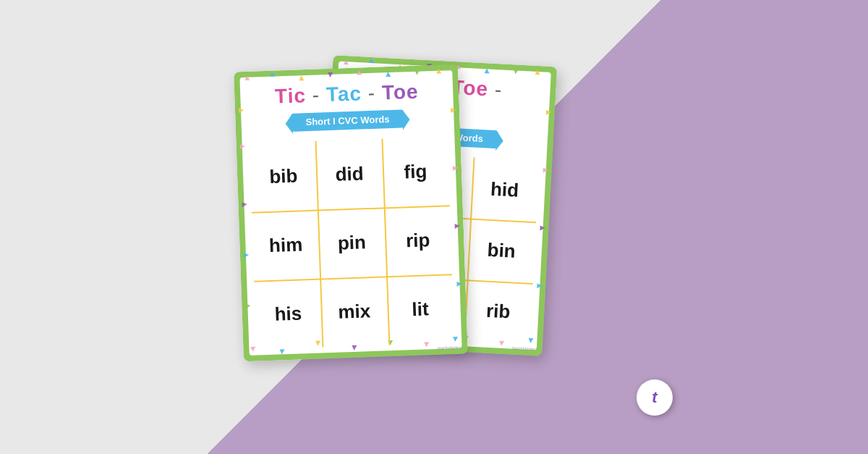 The image size is (868, 454). I want to click on grid-cell-f-1-2: rip, so click(418, 240).